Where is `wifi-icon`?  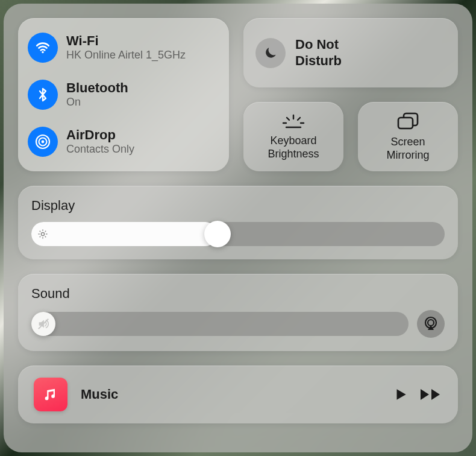
wifi-icon is located at coordinates (43, 48).